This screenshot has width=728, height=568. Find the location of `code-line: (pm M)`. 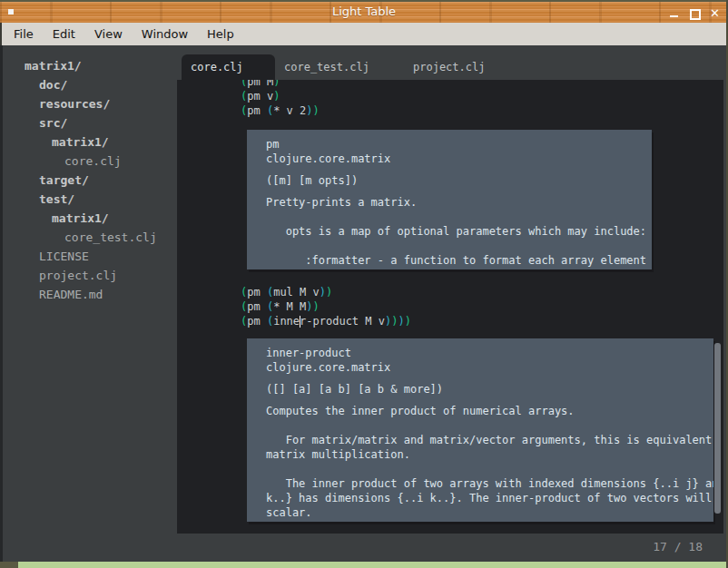

code-line: (pm M) is located at coordinates (280, 84).